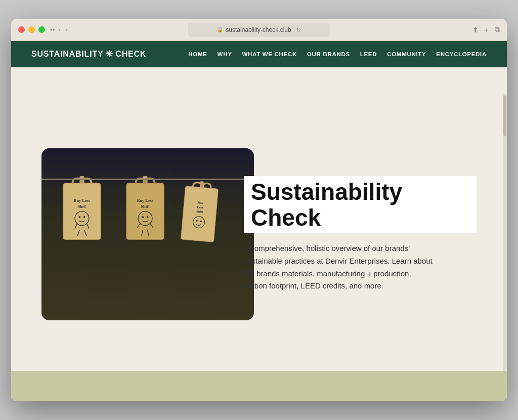 Image resolution: width=518 pixels, height=420 pixels. I want to click on minimize-button, so click(31, 29).